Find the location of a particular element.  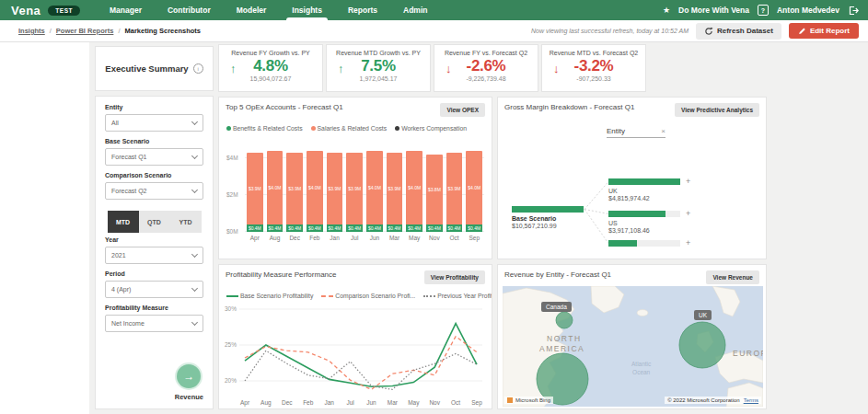

vena-logo: Vena is located at coordinates (26, 11).